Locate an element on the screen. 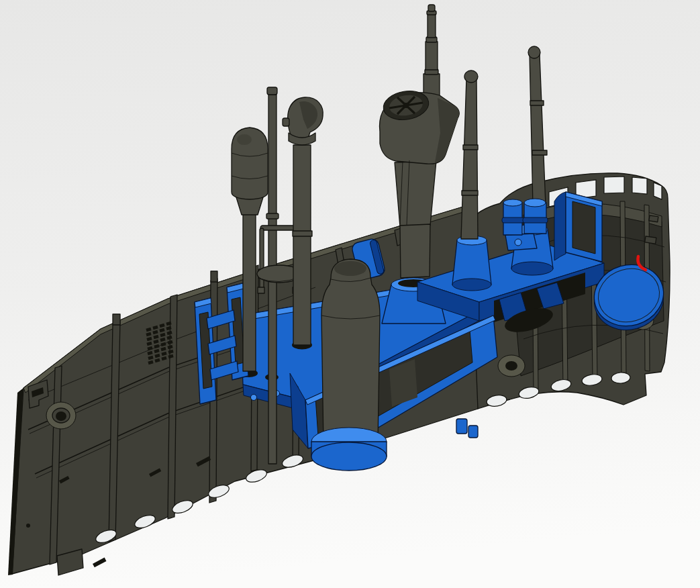 The height and width of the screenshot is (588, 700). eyepiece-ring is located at coordinates (513, 220).